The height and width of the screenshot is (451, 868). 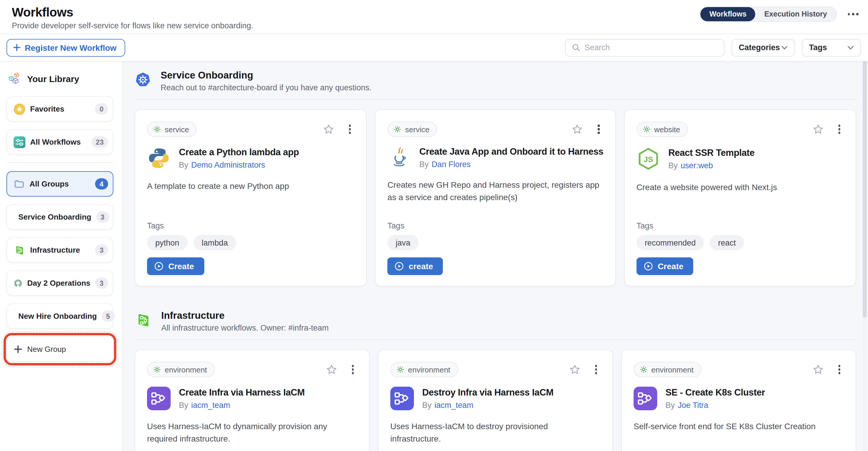 I want to click on card-description: Creates new GH Repo and Harness project,…, so click(x=495, y=191).